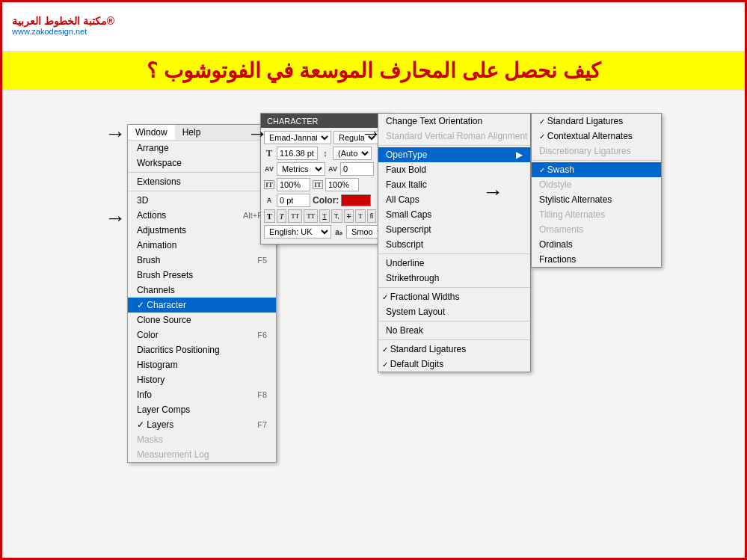 This screenshot has height=560, width=747. Describe the element at coordinates (202, 440) in the screenshot. I see `menu-item-masks: Masks` at that location.